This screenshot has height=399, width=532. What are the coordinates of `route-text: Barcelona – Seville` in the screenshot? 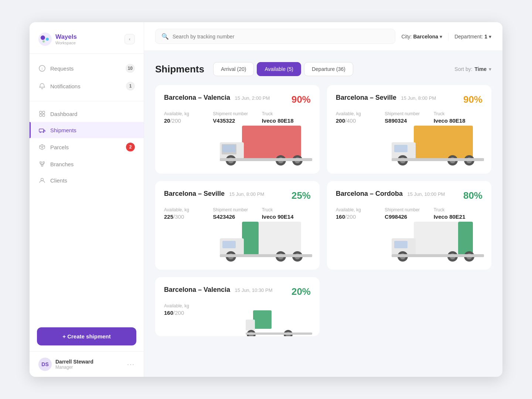 It's located at (194, 194).